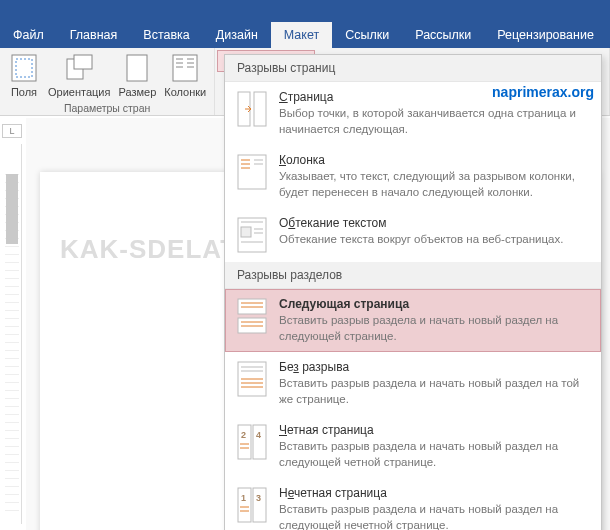  What do you see at coordinates (413, 276) in the screenshot?
I see `section-section-breaks: Разрывы разделов` at bounding box center [413, 276].